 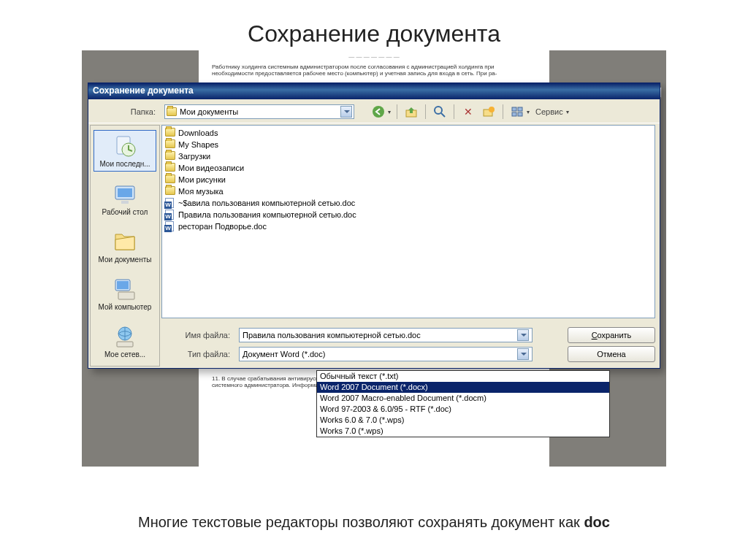 I want to click on cancel-button: Отмена, so click(x=611, y=354).